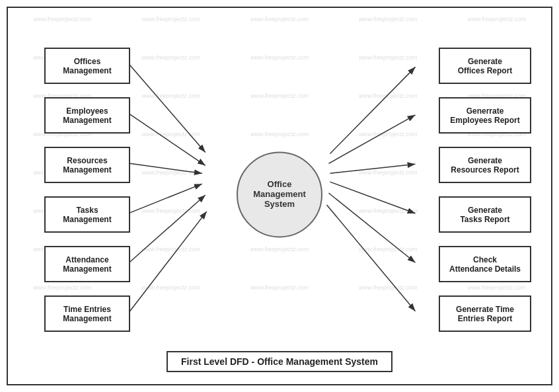 Image resolution: width=559 pixels, height=392 pixels. Describe the element at coordinates (87, 115) in the screenshot. I see `employees-management-box: Employees Management` at that location.